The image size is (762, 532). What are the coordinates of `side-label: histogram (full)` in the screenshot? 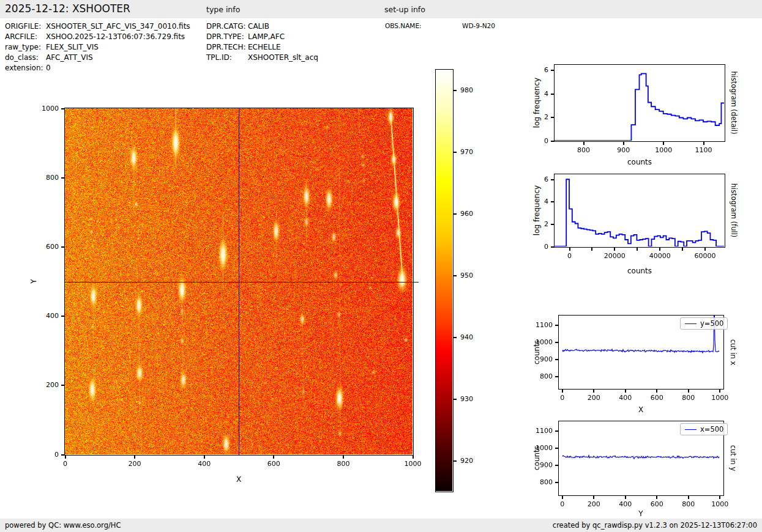 It's located at (734, 210).